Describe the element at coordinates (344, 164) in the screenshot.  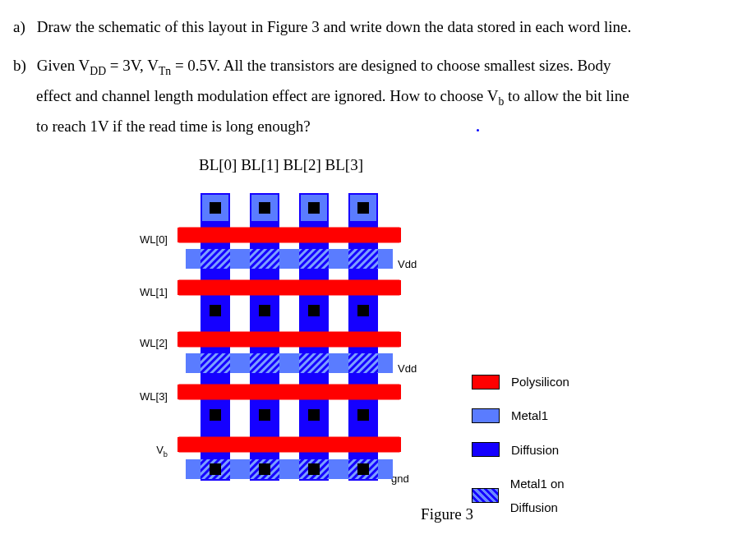
I see `bl3-label: BL[3]` at that location.